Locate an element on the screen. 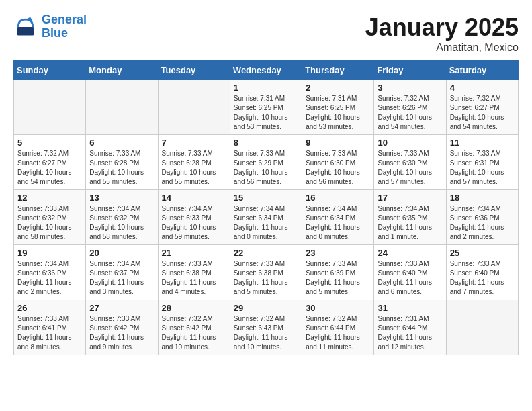  day-number: 28 is located at coordinates (194, 308).